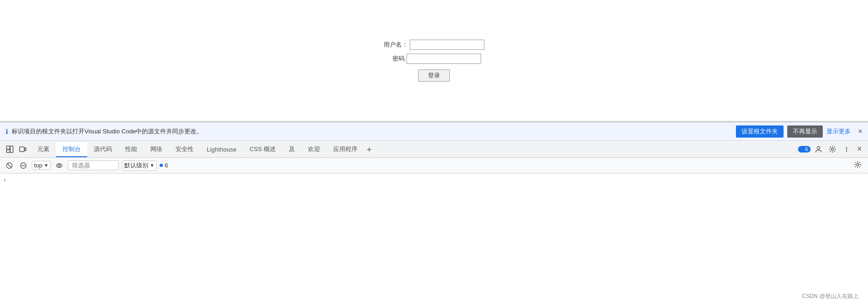 The height and width of the screenshot is (305, 868). I want to click on block-icon, so click(23, 166).